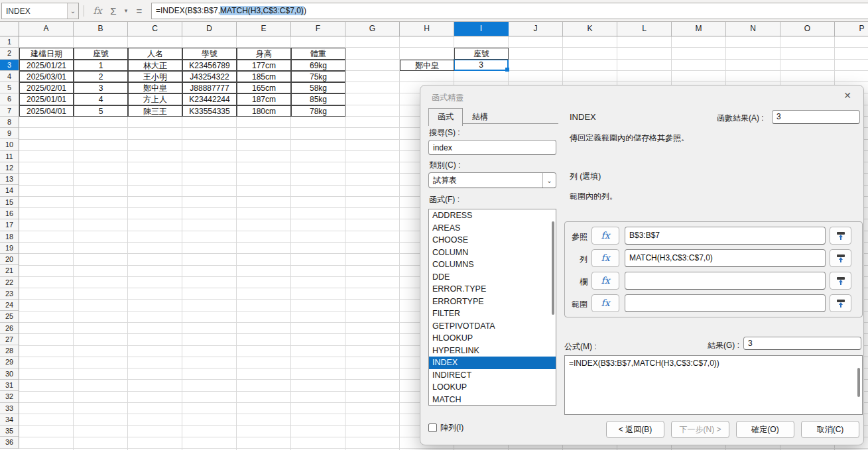 Image resolution: width=868 pixels, height=450 pixels. Describe the element at coordinates (753, 29) in the screenshot. I see `column-header-N: N` at that location.